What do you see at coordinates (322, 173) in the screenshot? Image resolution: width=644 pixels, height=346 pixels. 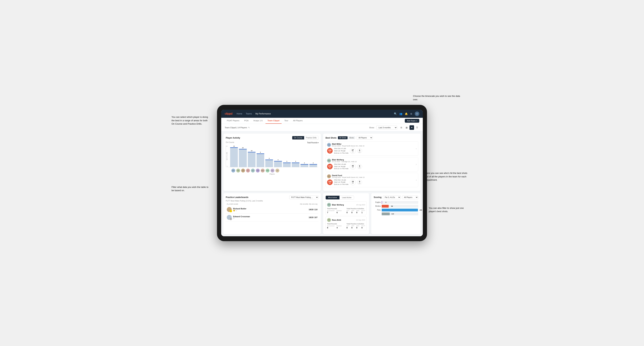 I see `tablet-screen: clippd Home Teams My Performance 🔍 👥 🔔 ⊕…` at bounding box center [322, 173].